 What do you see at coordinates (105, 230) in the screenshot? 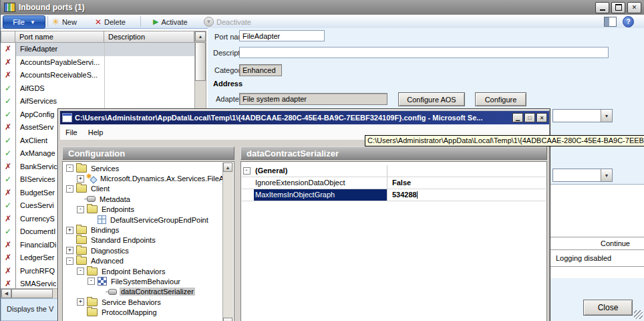
I see `tree-item-label: Bindings` at bounding box center [105, 230].